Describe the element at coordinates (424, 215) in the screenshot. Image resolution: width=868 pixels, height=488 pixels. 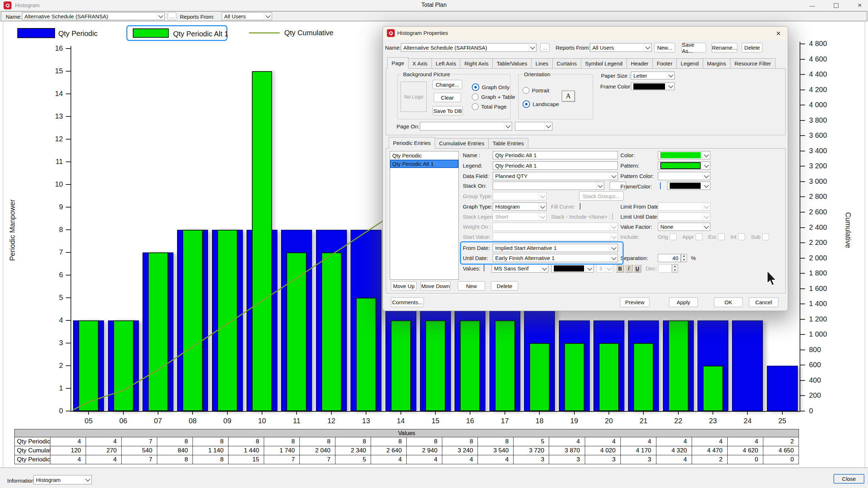
I see `entries-listbox: Qty PeriodicQty Periodic Alt 1` at that location.